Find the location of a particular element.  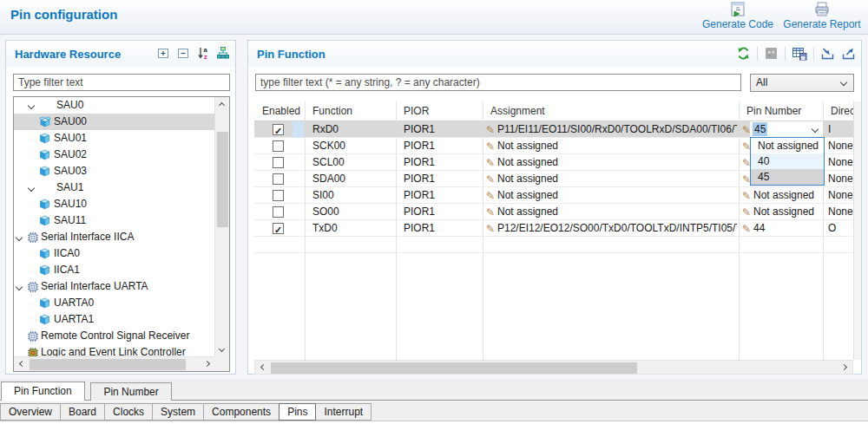

column-header-direction: Direction is located at coordinates (838, 111).